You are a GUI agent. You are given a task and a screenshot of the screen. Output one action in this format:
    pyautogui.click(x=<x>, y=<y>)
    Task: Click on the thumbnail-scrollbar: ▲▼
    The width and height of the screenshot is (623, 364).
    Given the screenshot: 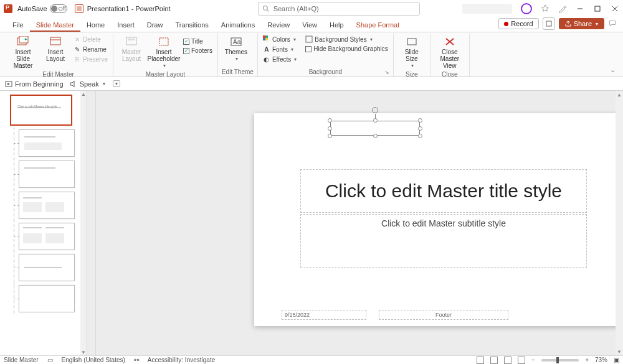 What is the action you would take?
    pyautogui.click(x=83, y=223)
    